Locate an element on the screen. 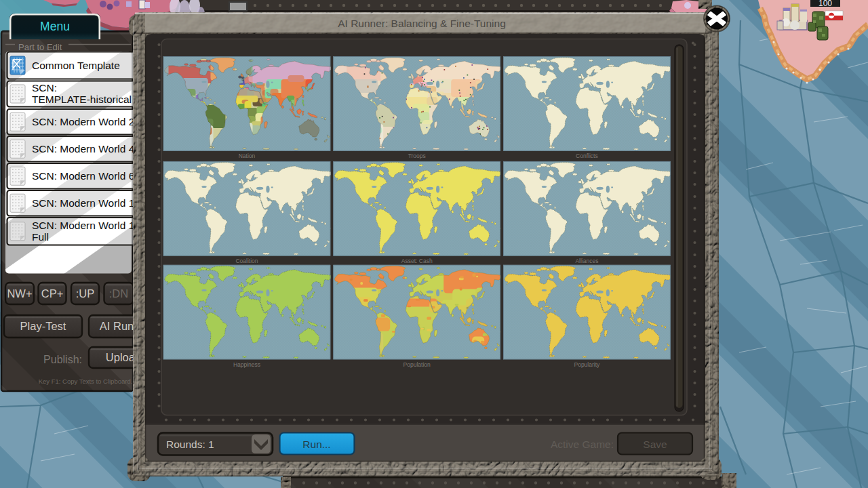  svg-text: :UP is located at coordinates (85, 293).